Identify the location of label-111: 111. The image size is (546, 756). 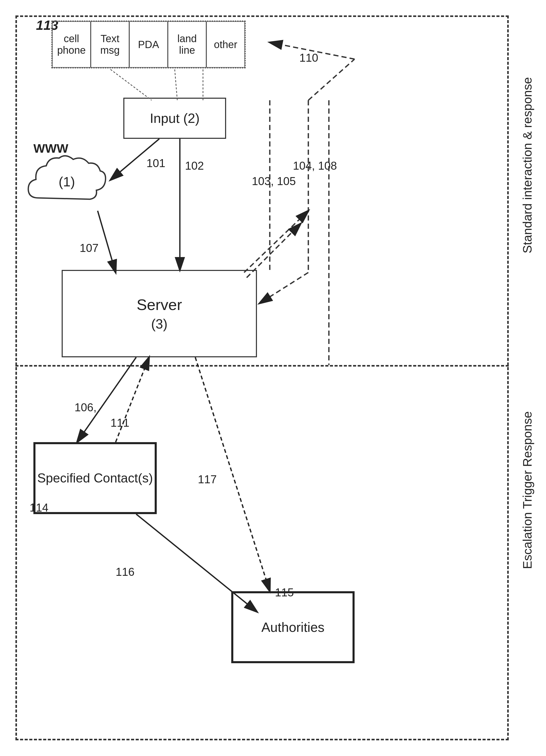
(120, 423).